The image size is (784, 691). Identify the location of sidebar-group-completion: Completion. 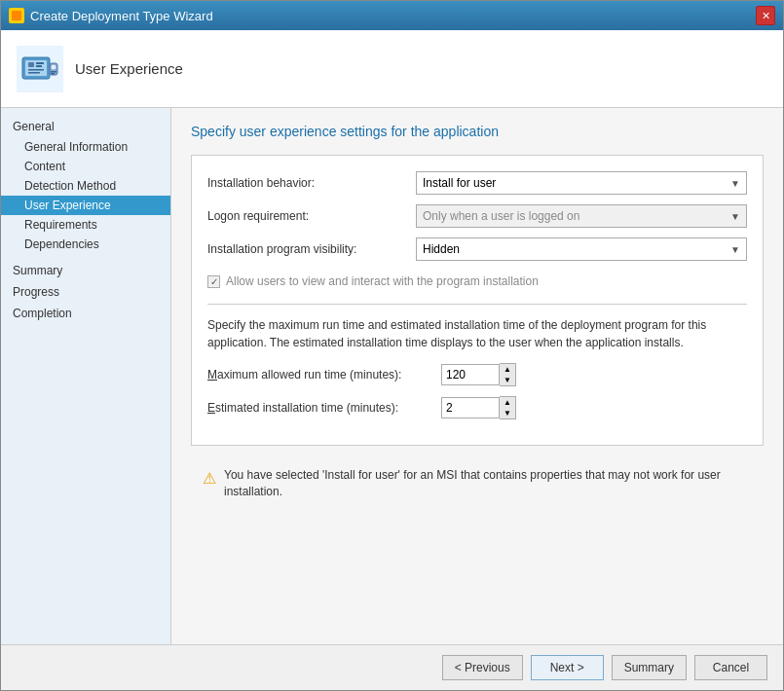
(86, 313).